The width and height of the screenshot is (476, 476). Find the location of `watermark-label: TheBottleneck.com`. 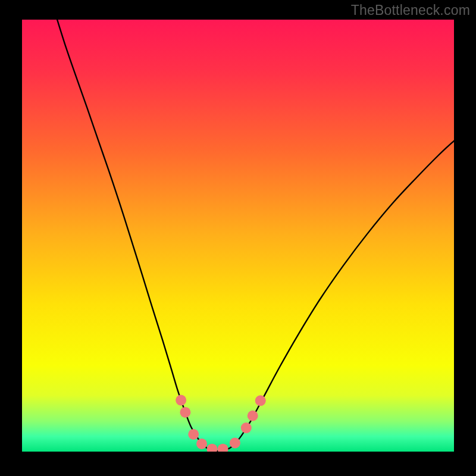

watermark-label: TheBottleneck.com is located at coordinates (411, 11).